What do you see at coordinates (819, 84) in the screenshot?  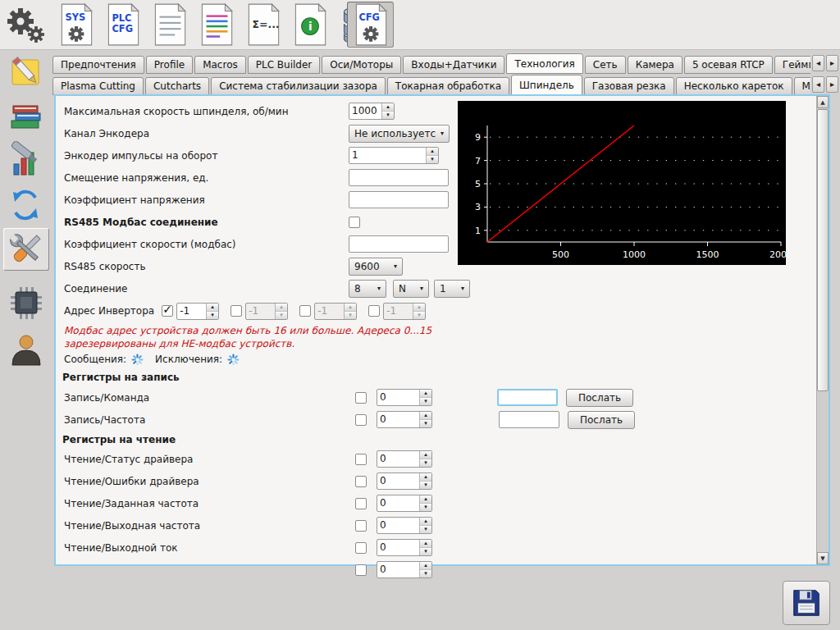 I see `subtab-scroll-left-button: ◂` at bounding box center [819, 84].